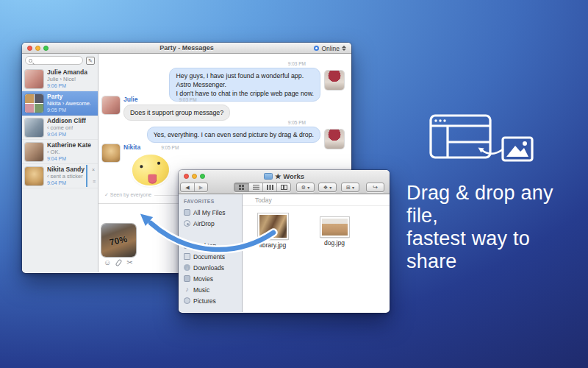  What do you see at coordinates (262, 187) in the screenshot?
I see `view-mode-control` at bounding box center [262, 187].